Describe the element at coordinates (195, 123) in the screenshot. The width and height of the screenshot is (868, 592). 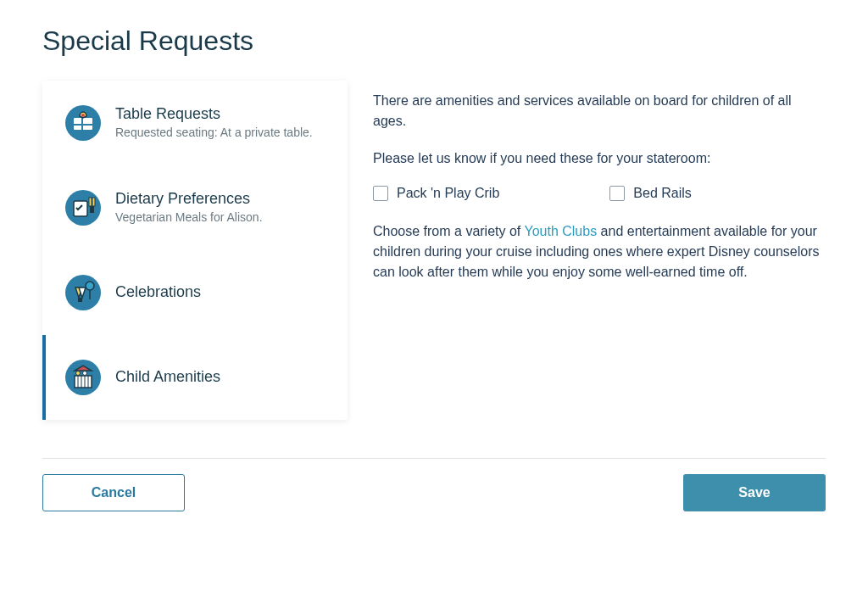
I see `sidebar-item-table-requests: Table Requests Requested seating: At a p…` at that location.